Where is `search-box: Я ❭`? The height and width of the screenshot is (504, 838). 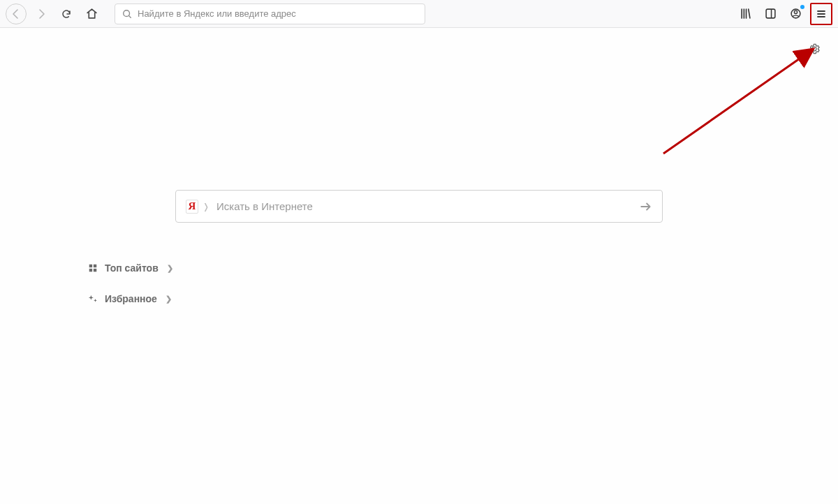
search-box: Я ❭ is located at coordinates (419, 207).